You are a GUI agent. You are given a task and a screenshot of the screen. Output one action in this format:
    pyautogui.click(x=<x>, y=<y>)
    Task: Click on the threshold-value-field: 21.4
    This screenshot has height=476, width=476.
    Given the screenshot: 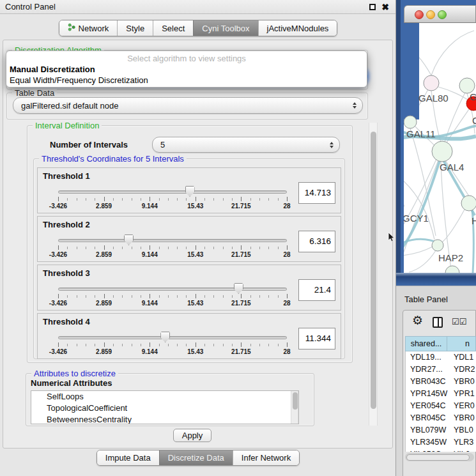 What is the action you would take?
    pyautogui.click(x=317, y=290)
    